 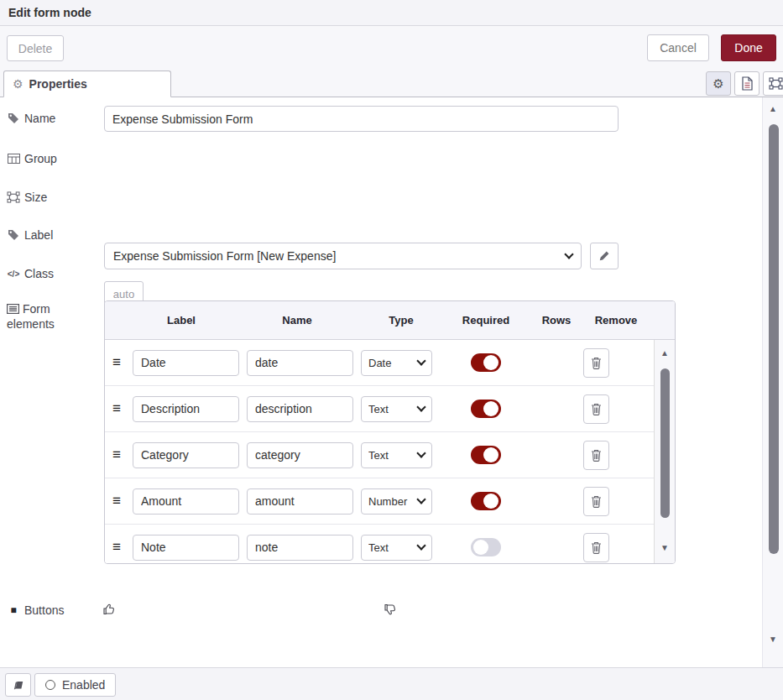 What do you see at coordinates (557, 321) in the screenshot?
I see `column-header-rows: Rows` at bounding box center [557, 321].